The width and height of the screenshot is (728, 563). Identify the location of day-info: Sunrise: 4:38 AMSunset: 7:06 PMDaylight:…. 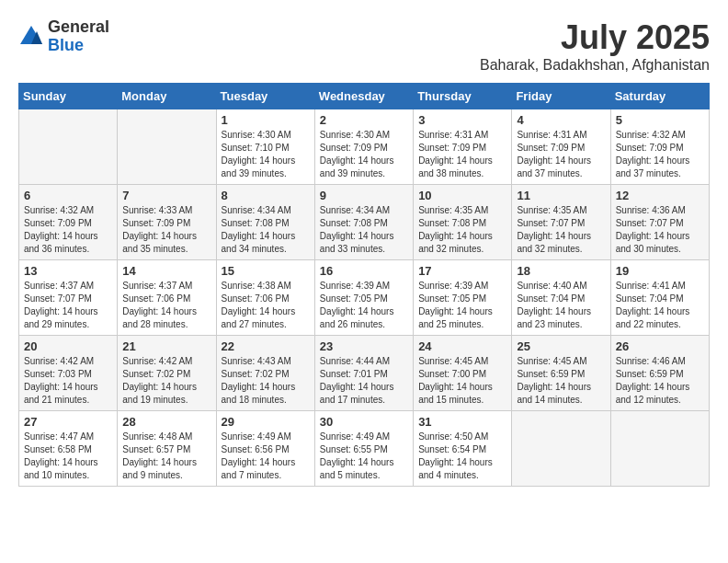
(266, 305).